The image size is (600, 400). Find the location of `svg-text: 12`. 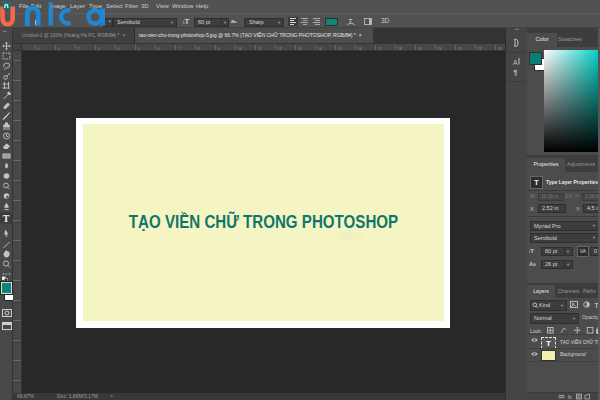

svg-text: 12 is located at coordinates (280, 48).